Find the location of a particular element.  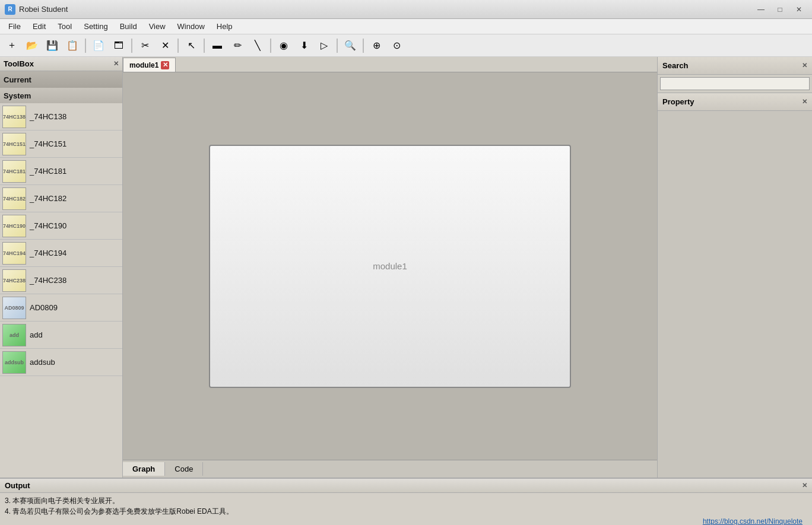

tab-module1: module1✕ is located at coordinates (150, 65).